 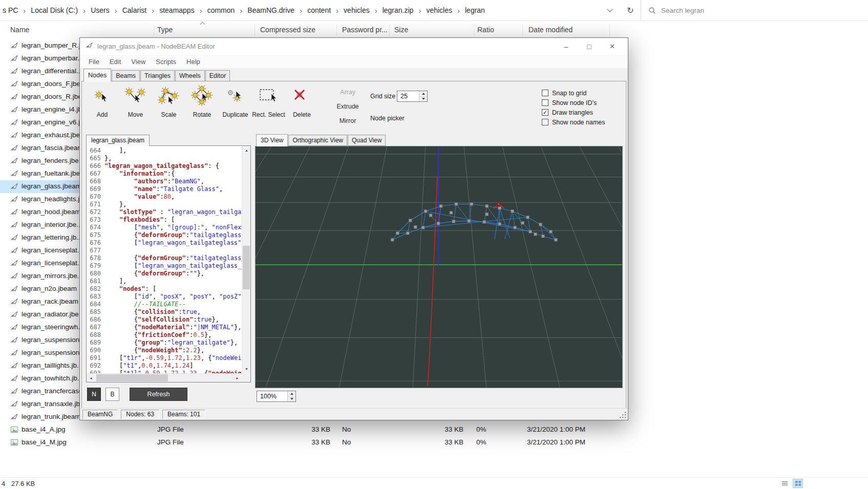 What do you see at coordinates (165, 181) in the screenshot?
I see `code-line: 668 "authors":"BeamNG",` at bounding box center [165, 181].